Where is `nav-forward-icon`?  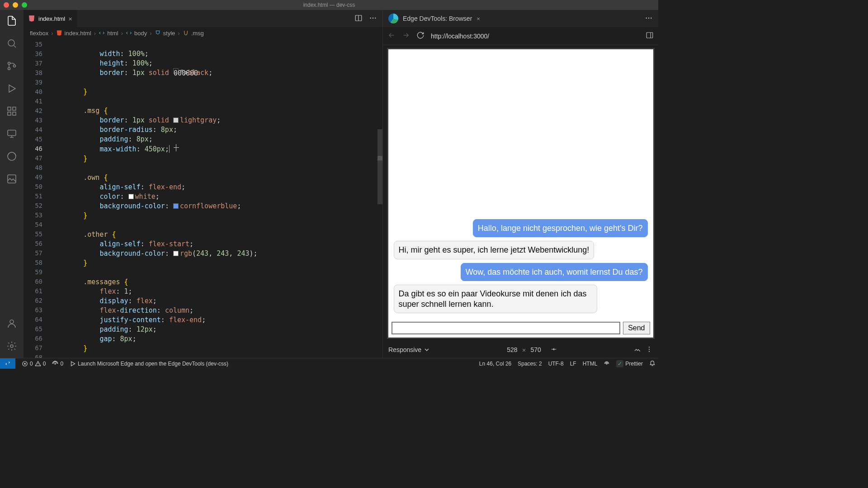 nav-forward-icon is located at coordinates (406, 36).